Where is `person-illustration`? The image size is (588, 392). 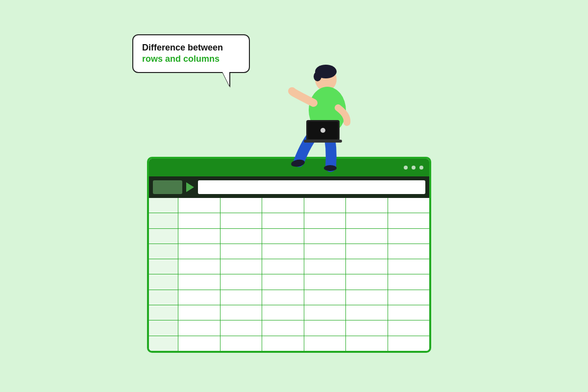
person-illustration is located at coordinates (318, 120).